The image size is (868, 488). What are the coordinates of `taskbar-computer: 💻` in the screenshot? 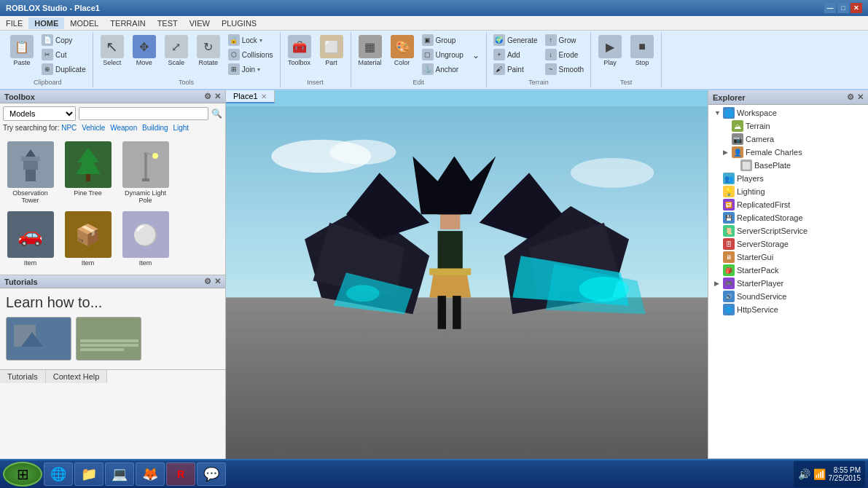 It's located at (120, 474).